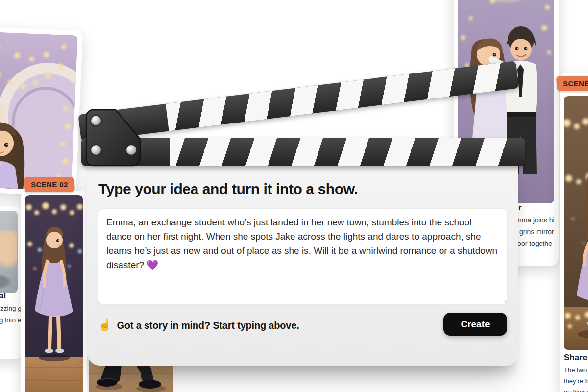 The image size is (588, 392). What do you see at coordinates (572, 83) in the screenshot?
I see `scene-badge-right: SCENE 0` at bounding box center [572, 83].